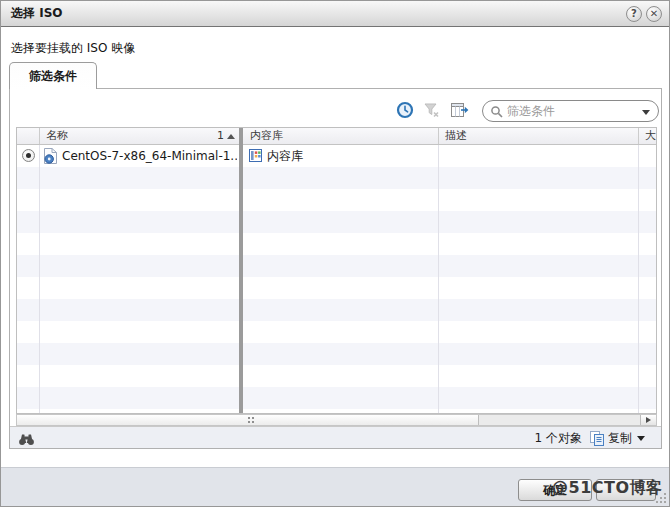  What do you see at coordinates (460, 112) in the screenshot?
I see `column-settings-icon` at bounding box center [460, 112].